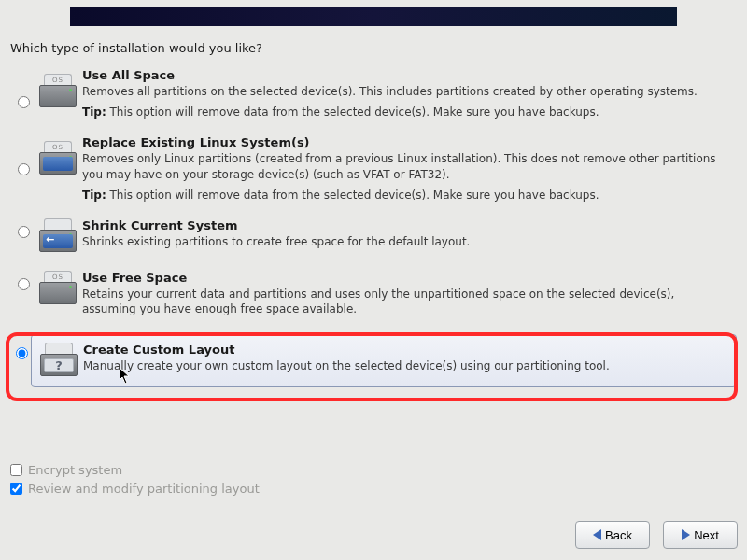 The width and height of the screenshot is (747, 560). What do you see at coordinates (374, 172) in the screenshot?
I see `option-replace-linux: OS Replace Existing Linux System(s) Remo…` at bounding box center [374, 172].